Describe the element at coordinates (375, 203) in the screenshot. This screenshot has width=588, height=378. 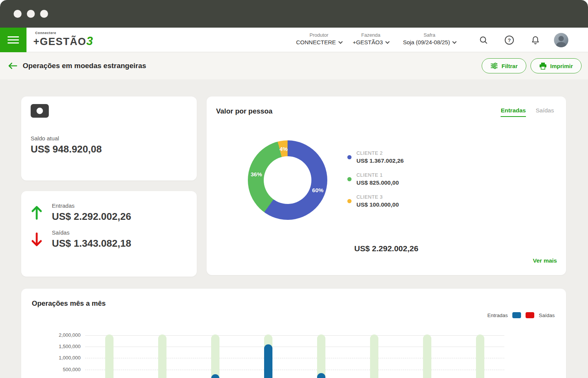
I see `legend-item: CLIENTE 3 US$ 100.000,00` at that location.